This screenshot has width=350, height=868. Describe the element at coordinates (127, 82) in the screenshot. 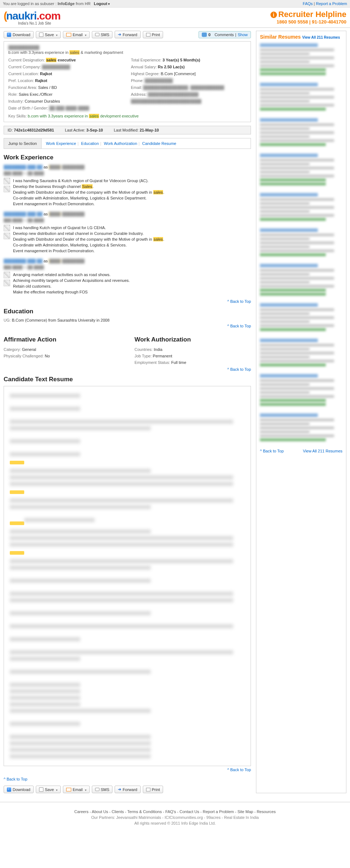

I see `profile-summary: ███████████ b.com with 3.3years experien…` at that location.